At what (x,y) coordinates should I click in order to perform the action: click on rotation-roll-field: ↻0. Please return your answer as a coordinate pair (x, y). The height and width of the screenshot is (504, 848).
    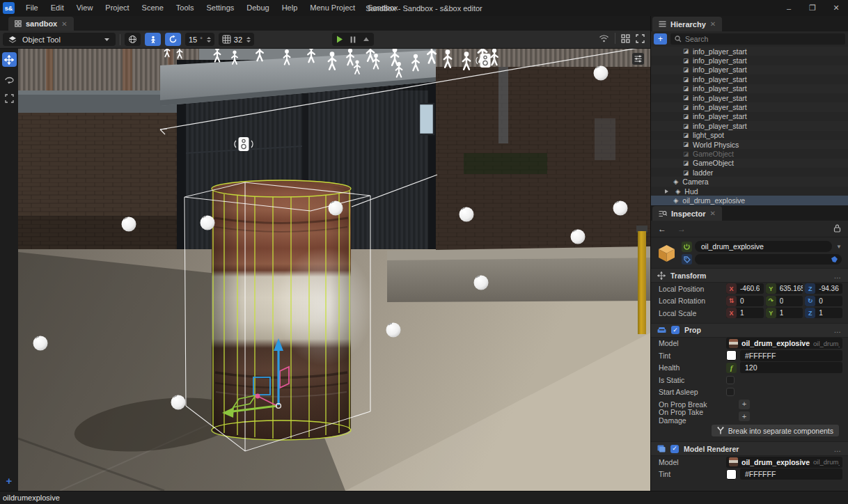
    Looking at the image, I should click on (824, 301).